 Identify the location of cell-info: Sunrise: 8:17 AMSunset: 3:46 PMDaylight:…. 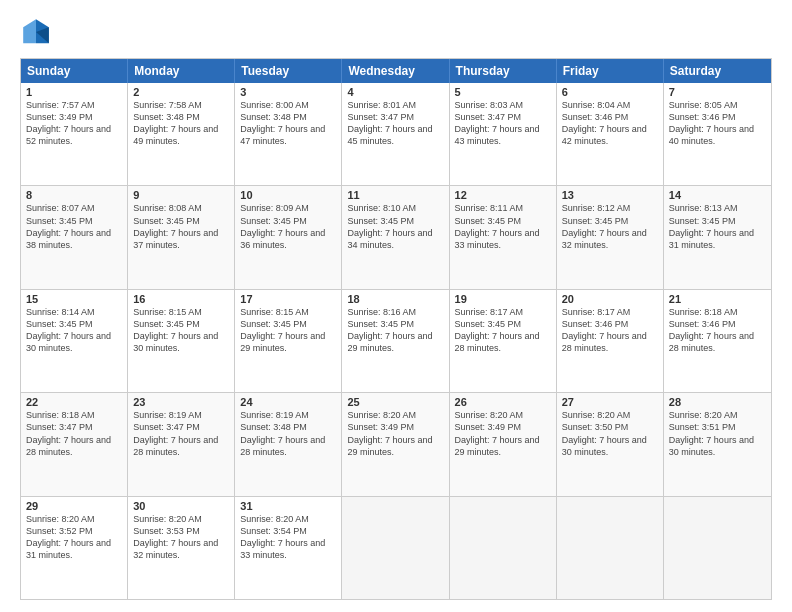
(610, 330).